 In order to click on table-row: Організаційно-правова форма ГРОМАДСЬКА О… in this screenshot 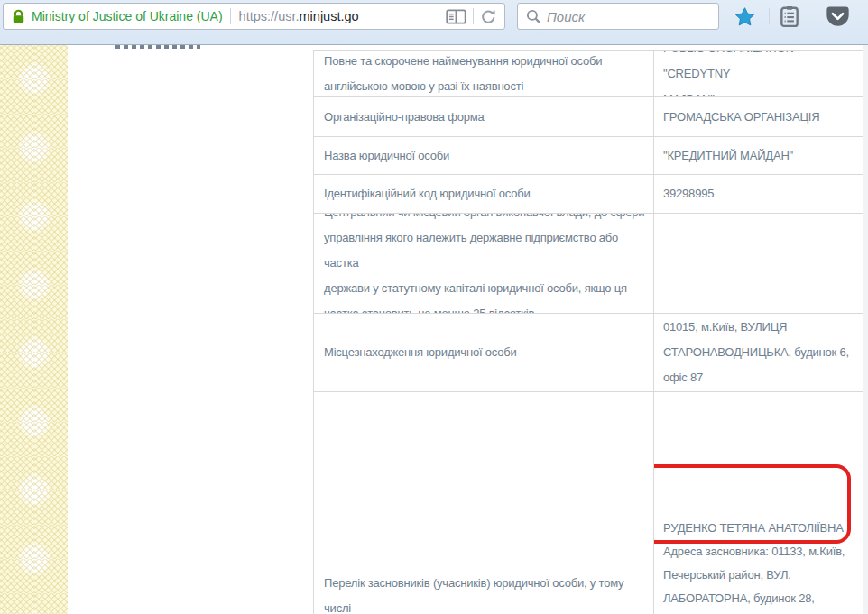, I will do `click(588, 117)`.